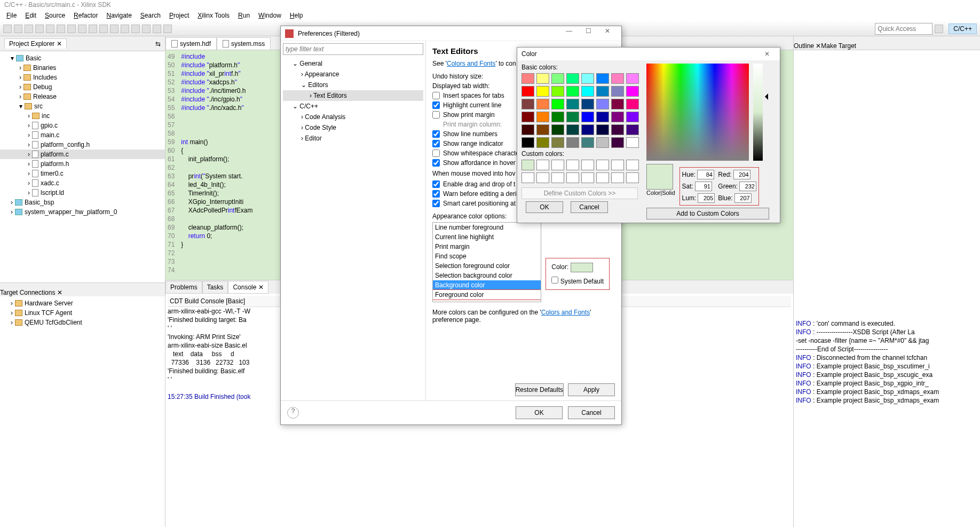 Image resolution: width=980 pixels, height=527 pixels. I want to click on color-option: Background color, so click(487, 285).